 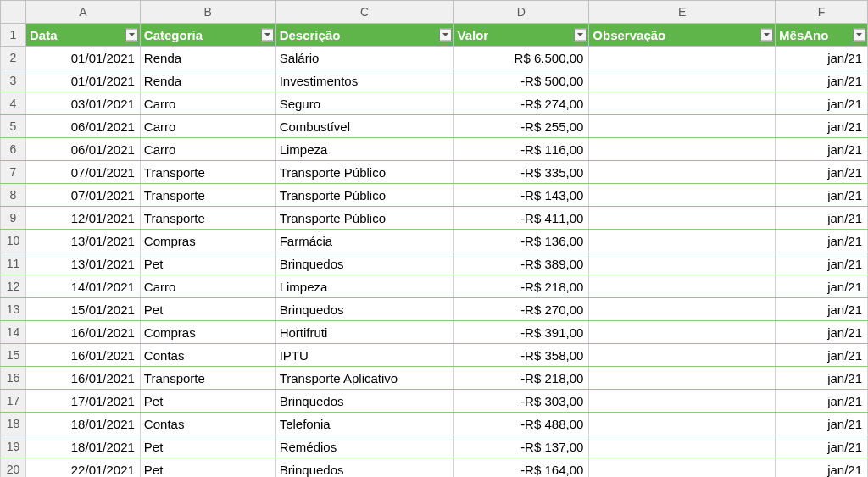 What do you see at coordinates (521, 173) in the screenshot?
I see `cell-valor: -R$ 335,00` at bounding box center [521, 173].